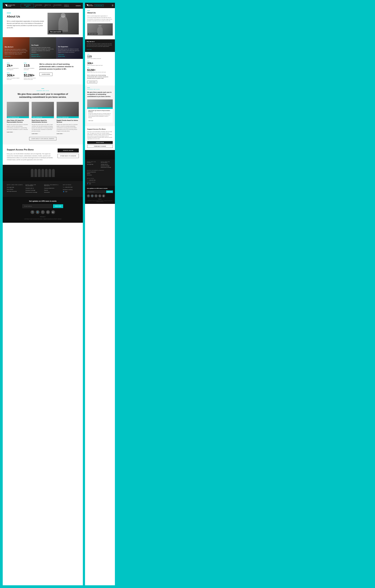 The height and width of the screenshot is (588, 375). I want to click on newsletter-email-input, so click(37, 206).